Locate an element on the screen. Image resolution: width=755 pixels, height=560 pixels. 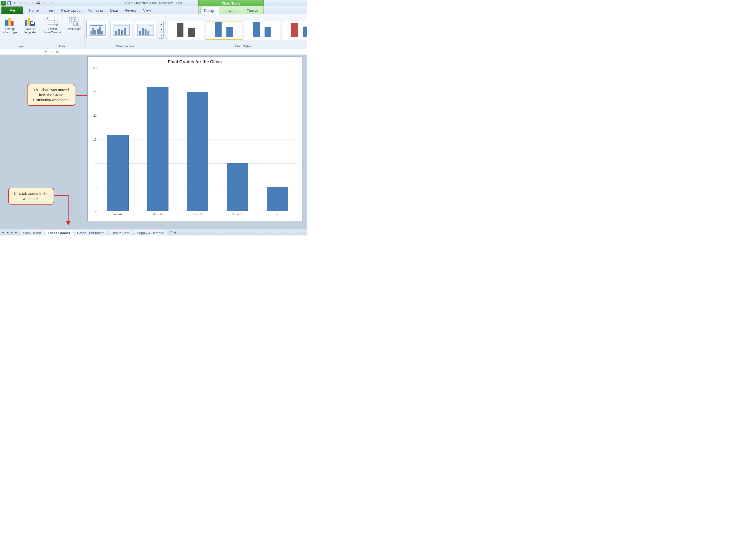
sheet-tab-label: Class Grades is located at coordinates (59, 233).